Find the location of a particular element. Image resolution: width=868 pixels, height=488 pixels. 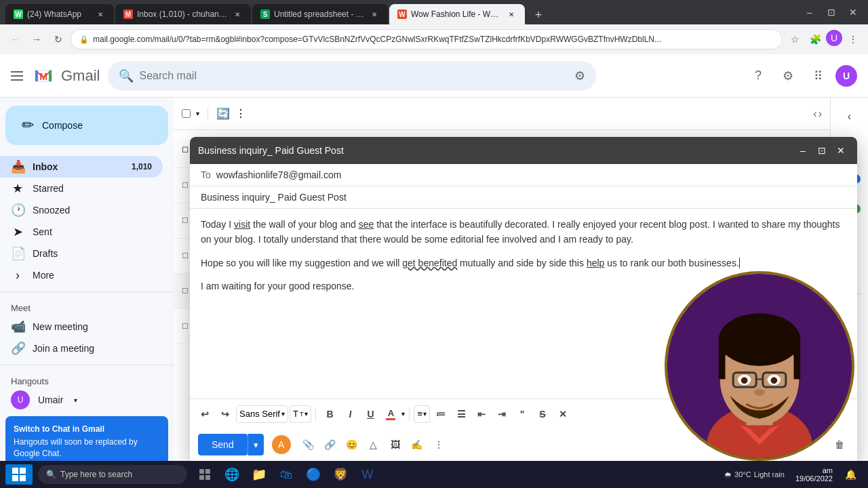

minimize-browser-button: – is located at coordinates (810, 12).